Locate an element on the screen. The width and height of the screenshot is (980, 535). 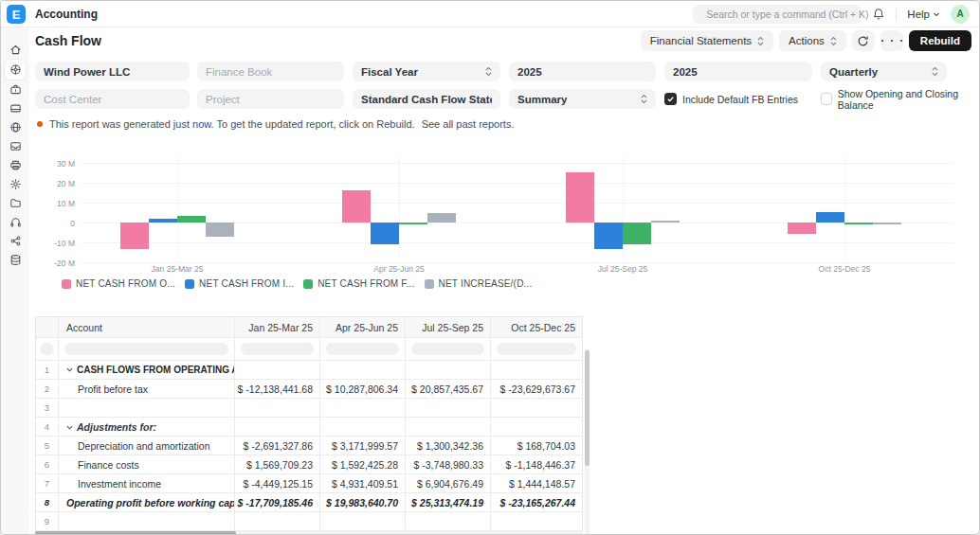
app-title: Accounting is located at coordinates (66, 14).